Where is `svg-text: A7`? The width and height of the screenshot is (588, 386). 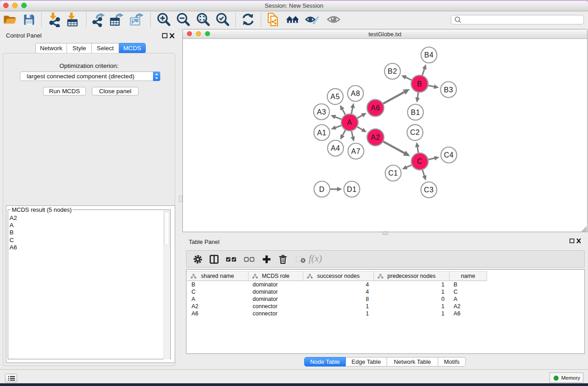
svg-text: A7 is located at coordinates (356, 151).